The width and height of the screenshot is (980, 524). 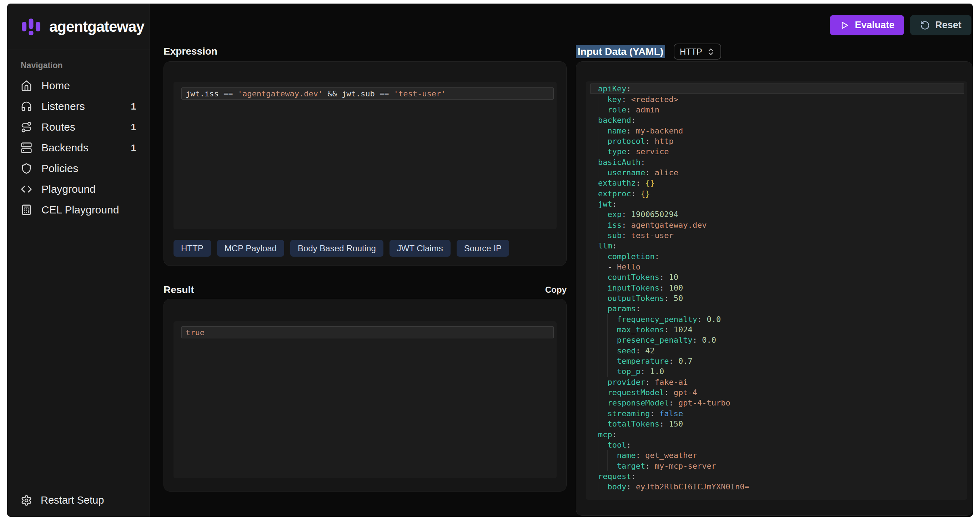 I want to click on example-tag-jwt-claims: JWT Claims, so click(x=420, y=248).